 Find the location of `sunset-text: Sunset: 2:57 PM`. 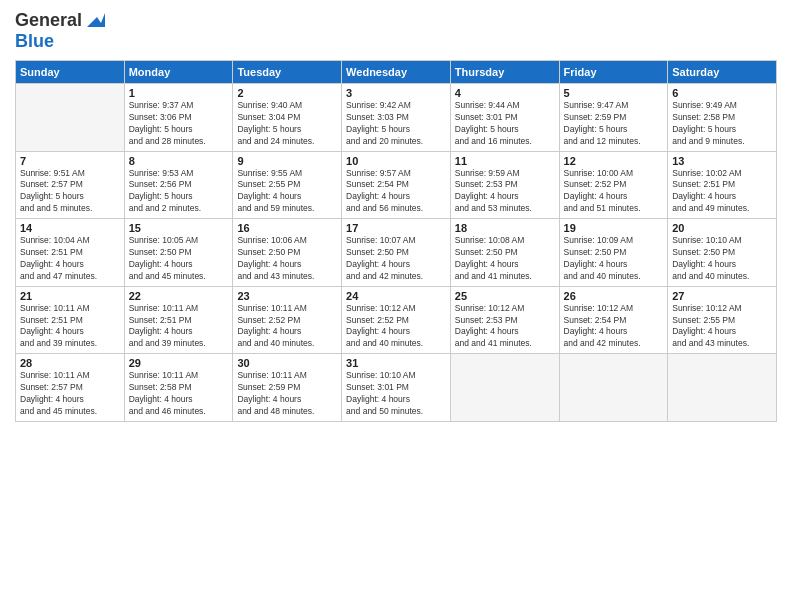

sunset-text: Sunset: 2:57 PM is located at coordinates (70, 185).